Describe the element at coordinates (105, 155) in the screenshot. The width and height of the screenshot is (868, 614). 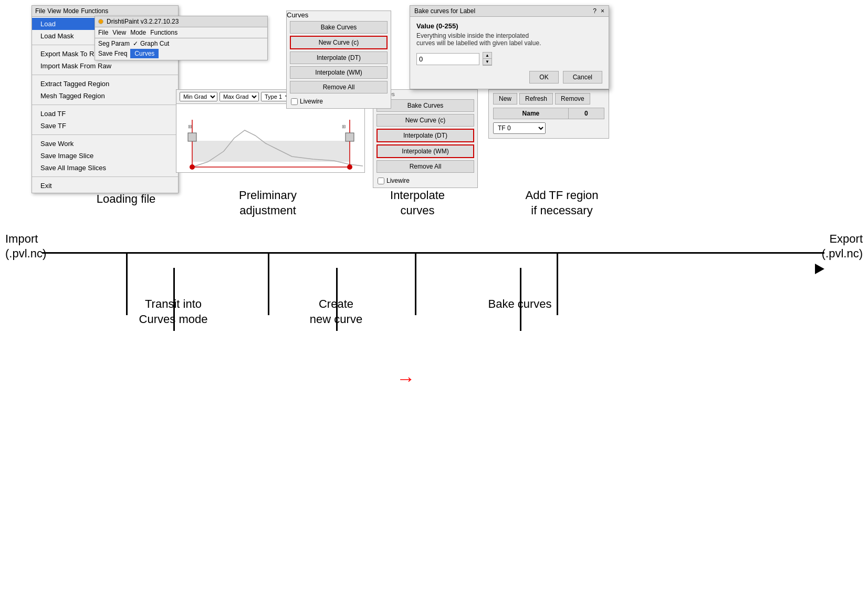
I see `menu-item-save-slice: Save Image Slice` at that location.